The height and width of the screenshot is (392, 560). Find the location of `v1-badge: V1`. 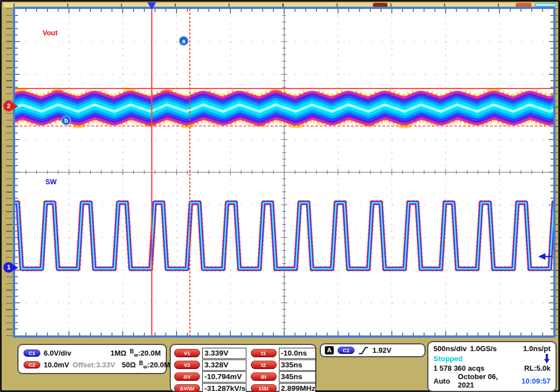

v1-badge: V1 is located at coordinates (187, 353).